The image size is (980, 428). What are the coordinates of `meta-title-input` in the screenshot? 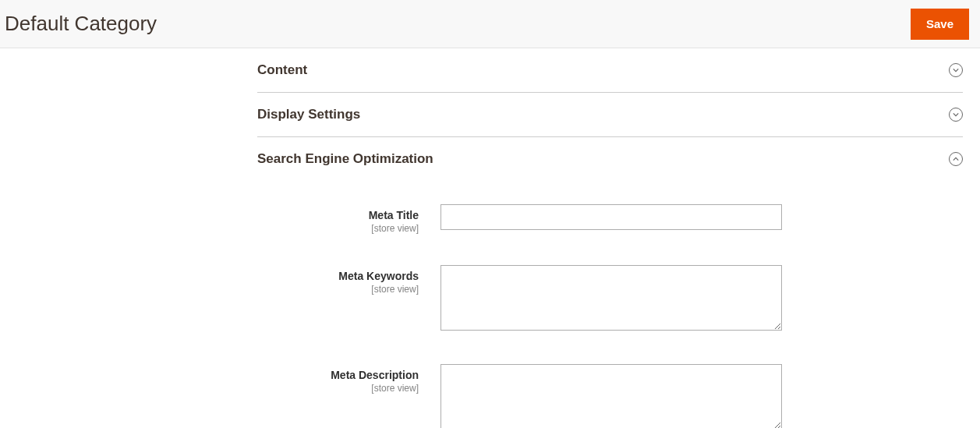 It's located at (611, 217).